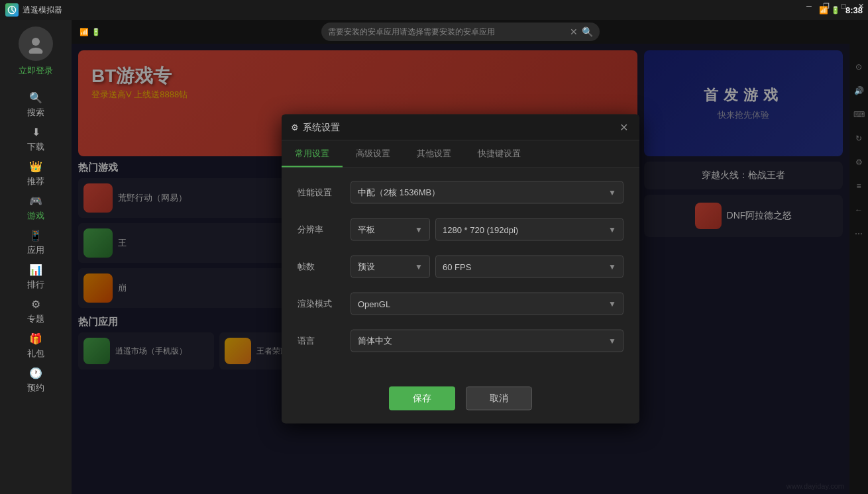  I want to click on search-clear-icon: ✕, so click(574, 32).